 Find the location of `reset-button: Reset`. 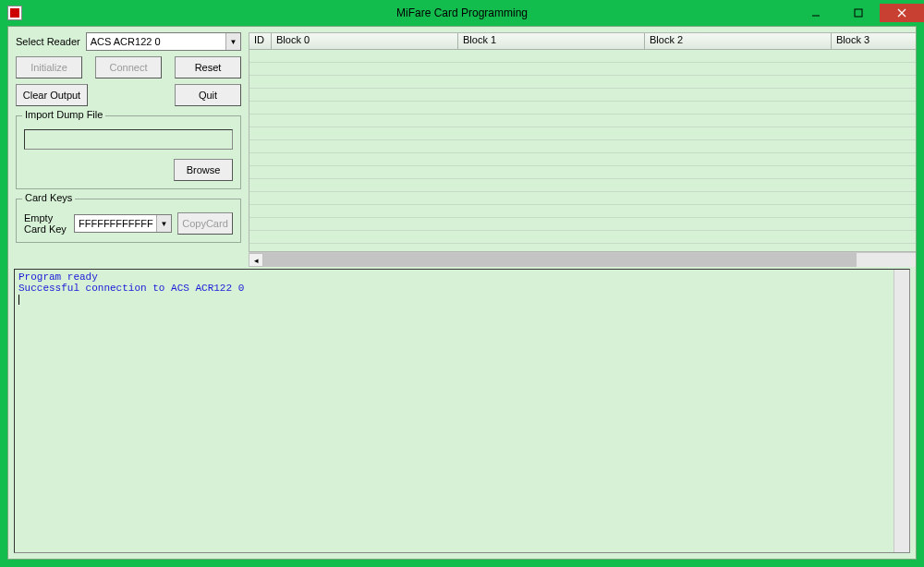

reset-button: Reset is located at coordinates (208, 67).